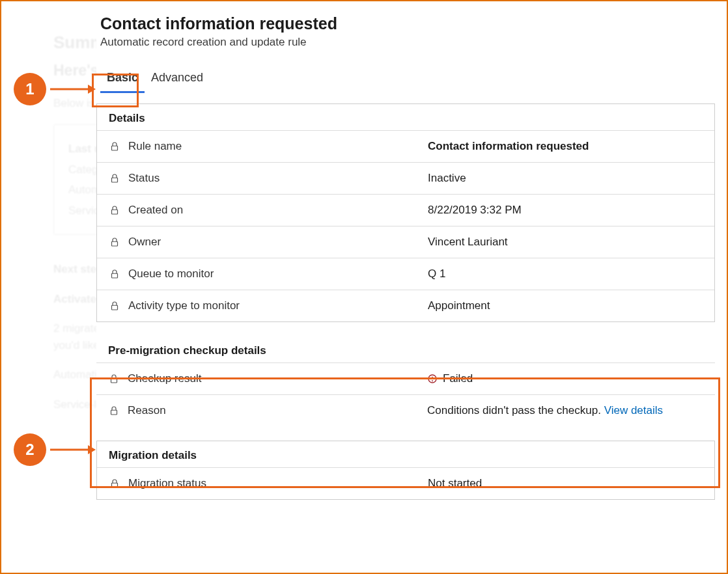 The width and height of the screenshot is (728, 574). Describe the element at coordinates (565, 379) in the screenshot. I see `checkup-result-value: Failed` at that location.